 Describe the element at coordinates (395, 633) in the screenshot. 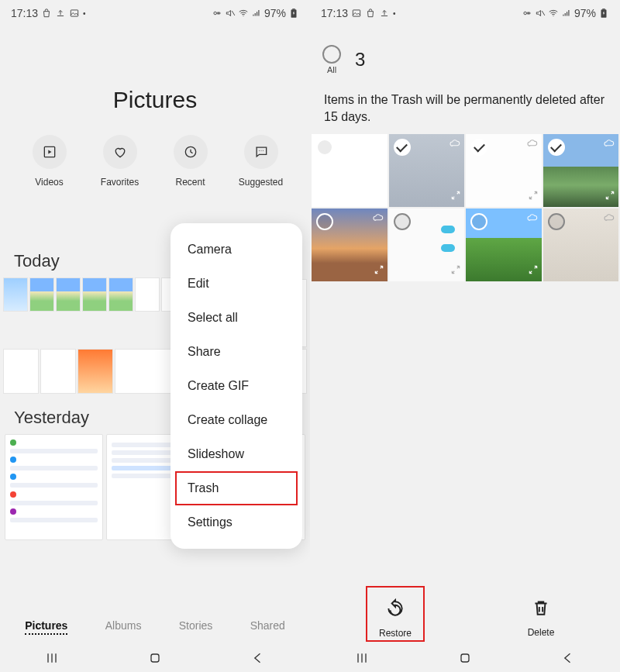

I see `restore-label: Restore` at that location.